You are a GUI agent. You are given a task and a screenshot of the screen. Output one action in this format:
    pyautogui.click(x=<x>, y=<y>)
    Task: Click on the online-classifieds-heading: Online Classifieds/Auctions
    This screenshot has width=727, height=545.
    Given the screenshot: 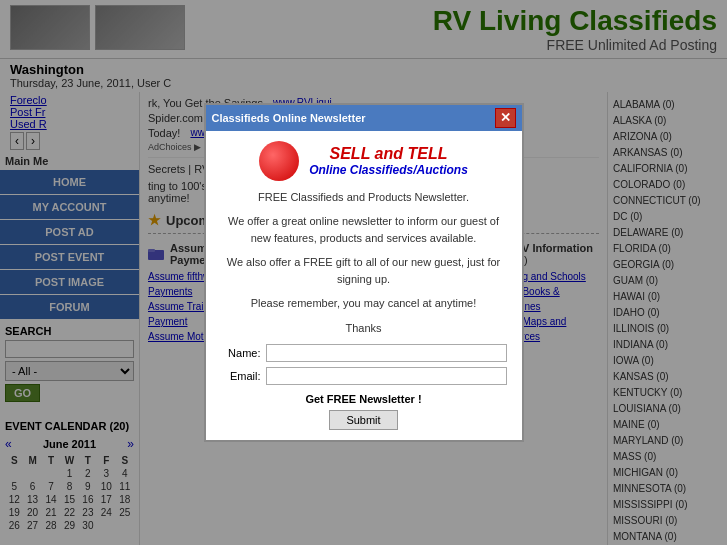 What is the action you would take?
    pyautogui.click(x=388, y=170)
    